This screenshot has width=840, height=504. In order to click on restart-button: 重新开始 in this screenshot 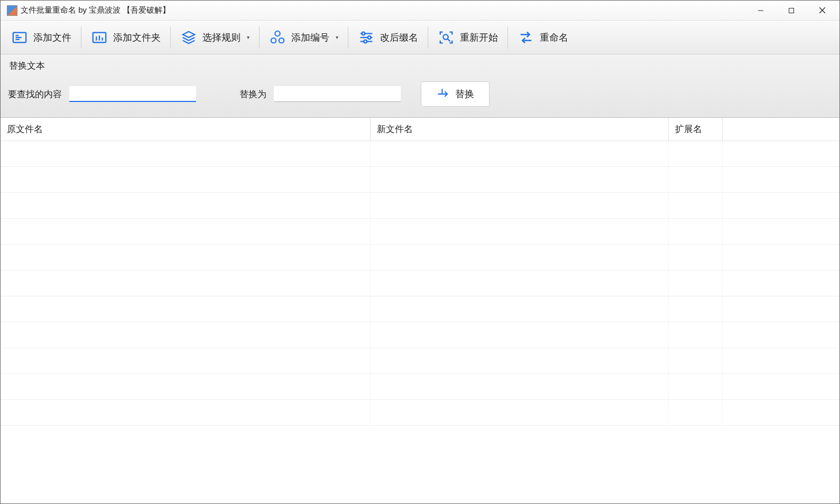, I will do `click(468, 38)`.